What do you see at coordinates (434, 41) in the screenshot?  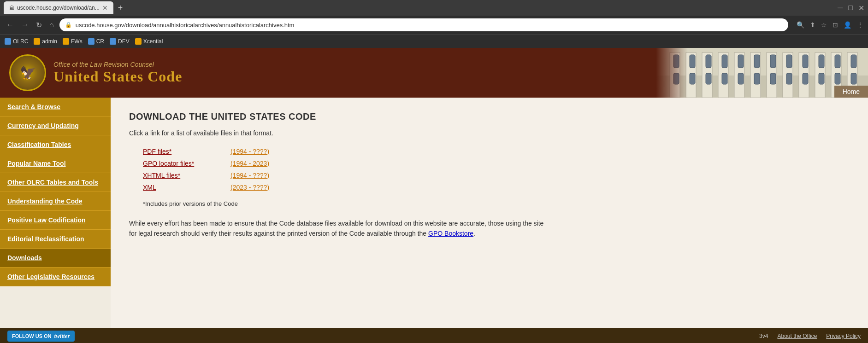 I see `bookmarks-bar: OLRC admin FWs CR DEV Xcential` at bounding box center [434, 41].